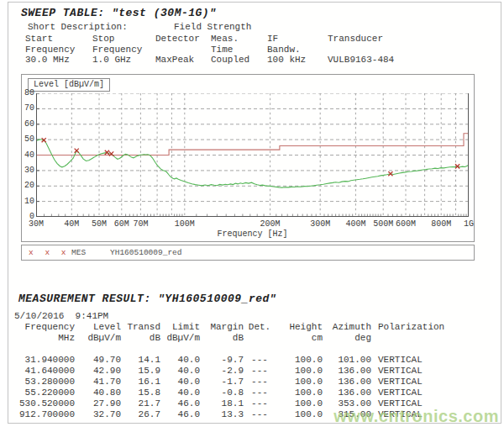  I want to click on sweep-parameter-text: IF, so click(297, 39).